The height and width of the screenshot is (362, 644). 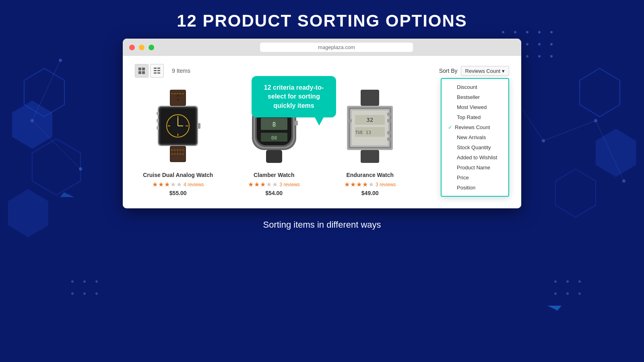 I want to click on svg-text: 08, so click(x=274, y=138).